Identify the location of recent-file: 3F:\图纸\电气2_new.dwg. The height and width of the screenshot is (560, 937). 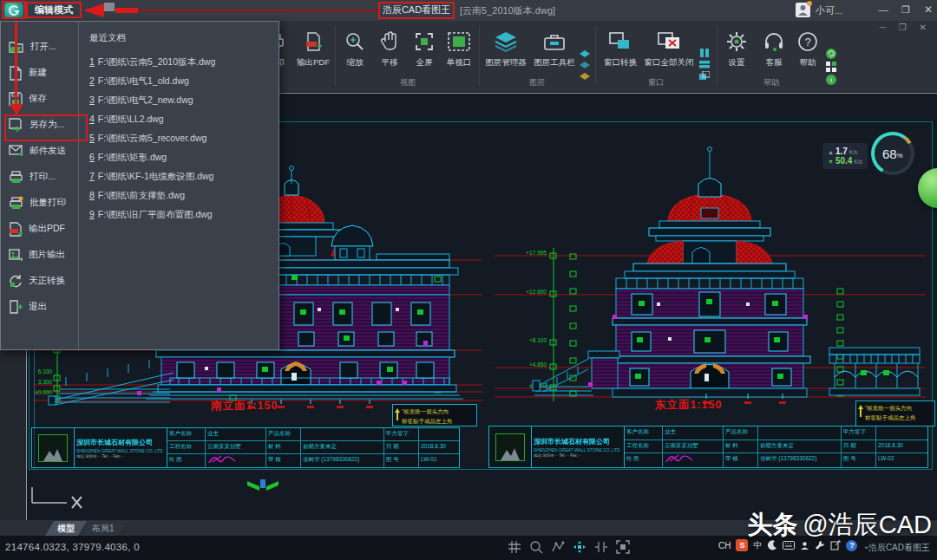
(184, 100).